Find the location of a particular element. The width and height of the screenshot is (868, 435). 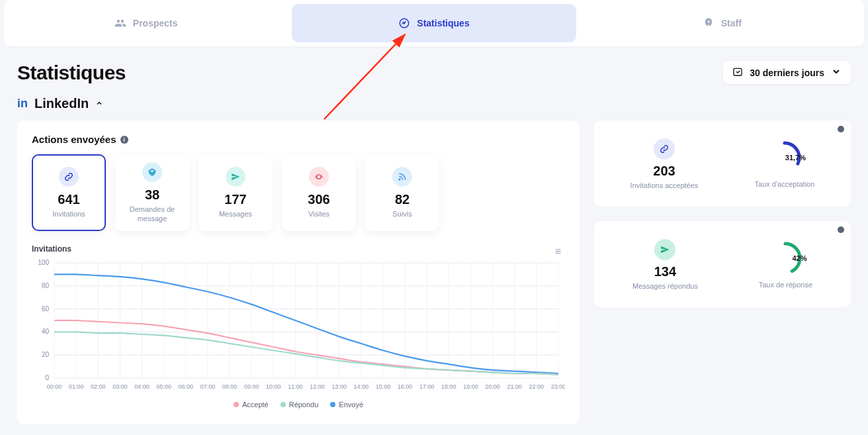

stat-label: Invitations acceptées is located at coordinates (664, 185).